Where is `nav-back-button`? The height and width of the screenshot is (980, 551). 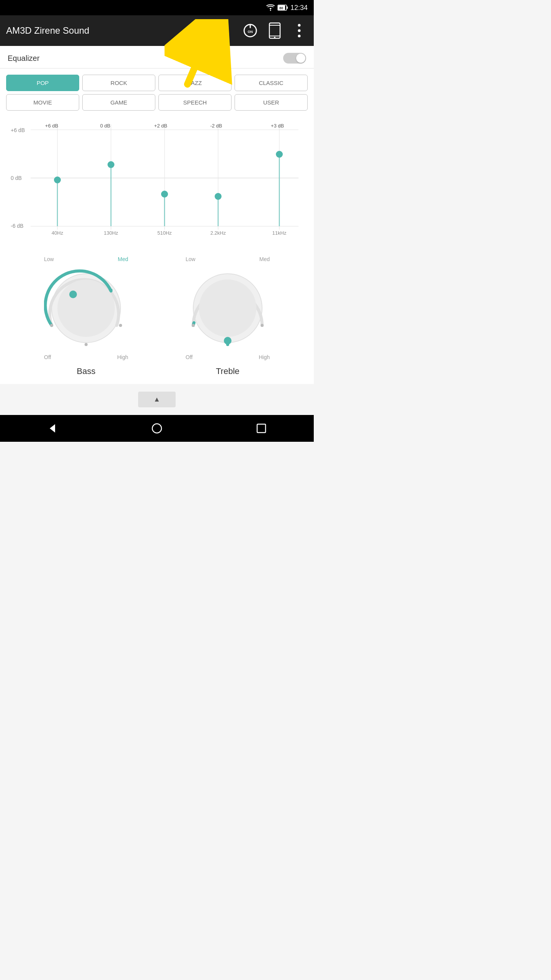
nav-back-button is located at coordinates (52, 428).